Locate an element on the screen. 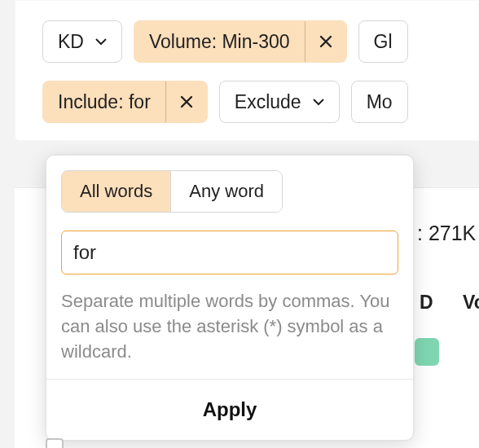  exclude-filter-label: Exclude is located at coordinates (268, 103).